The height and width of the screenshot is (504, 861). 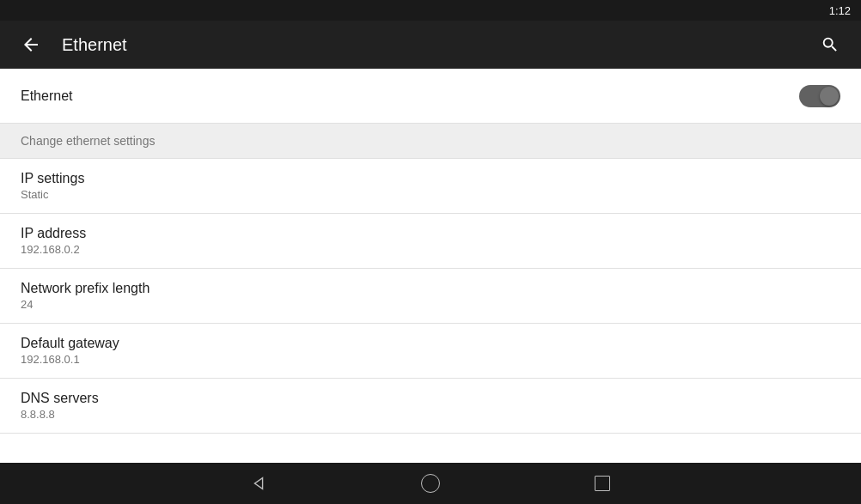 What do you see at coordinates (430, 304) in the screenshot?
I see `network-prefix-subtitle: 24` at bounding box center [430, 304].